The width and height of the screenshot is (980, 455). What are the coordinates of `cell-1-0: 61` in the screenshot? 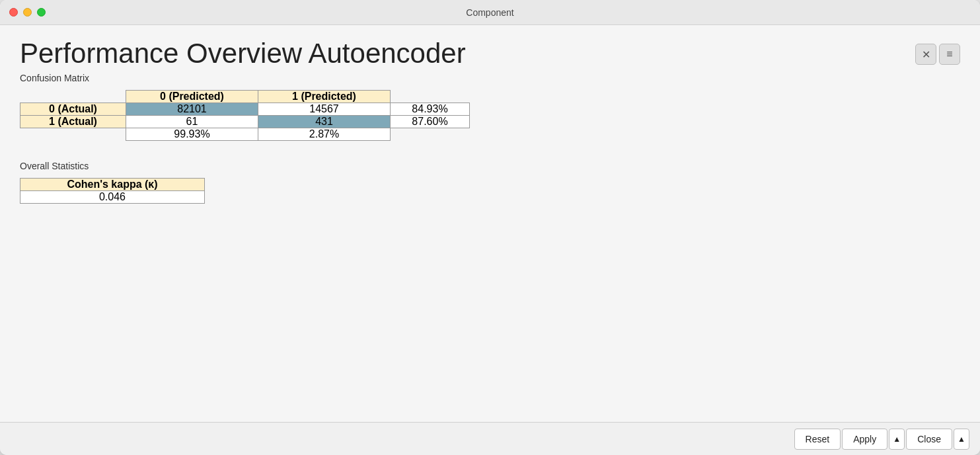 It's located at (192, 122).